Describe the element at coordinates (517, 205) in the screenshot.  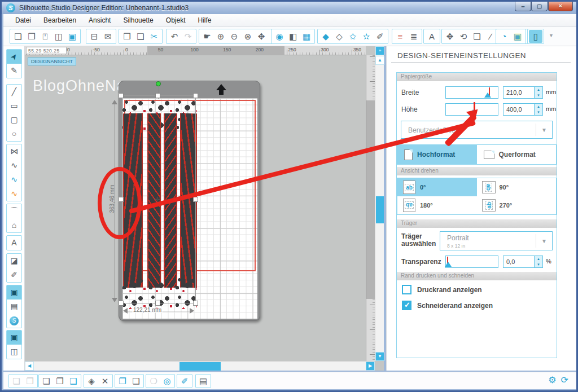
I see `rotate-270-option: ab 270°` at that location.